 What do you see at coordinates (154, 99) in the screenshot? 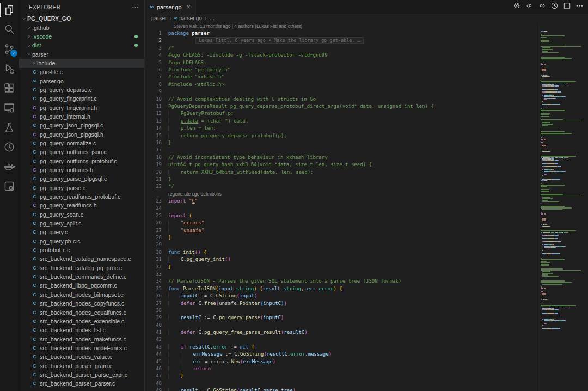
I see `line-number: 10` at bounding box center [154, 99].